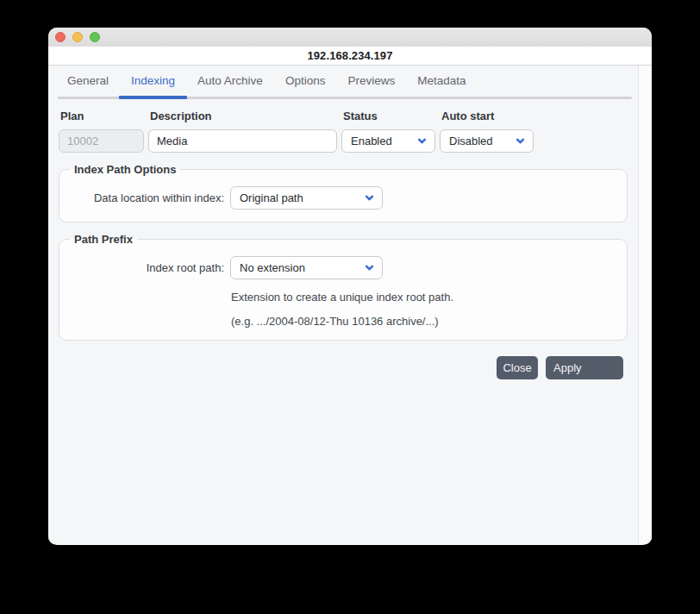  What do you see at coordinates (486, 141) in the screenshot?
I see `auto-start-select: Disabled` at bounding box center [486, 141].